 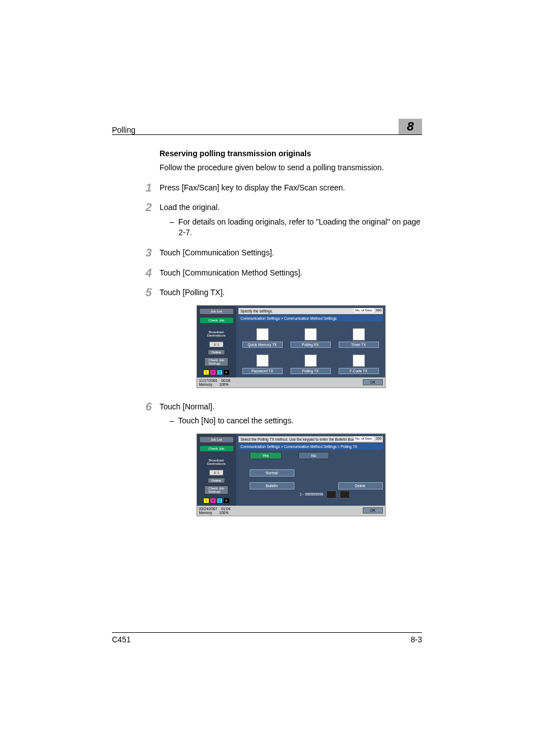 What do you see at coordinates (360, 486) in the screenshot?
I see `delete-number-button: Delete` at bounding box center [360, 486].